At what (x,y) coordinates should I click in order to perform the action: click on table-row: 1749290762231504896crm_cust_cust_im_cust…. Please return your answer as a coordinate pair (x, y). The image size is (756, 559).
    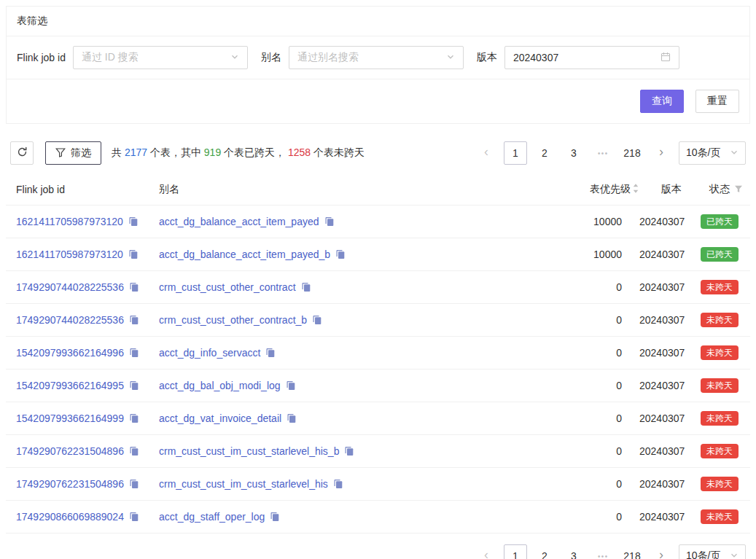
    Looking at the image, I should click on (378, 452).